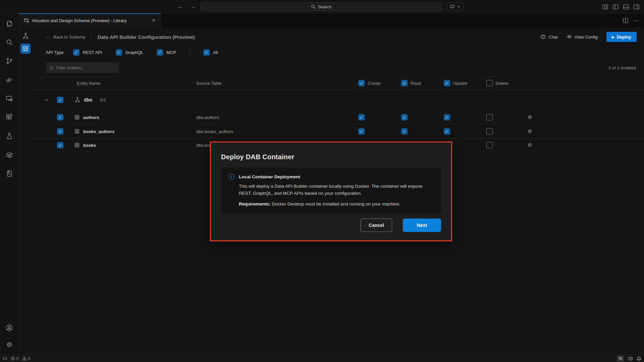 This screenshot has width=644, height=362. What do you see at coordinates (9, 42) in the screenshot?
I see `search-view-icon` at bounding box center [9, 42].